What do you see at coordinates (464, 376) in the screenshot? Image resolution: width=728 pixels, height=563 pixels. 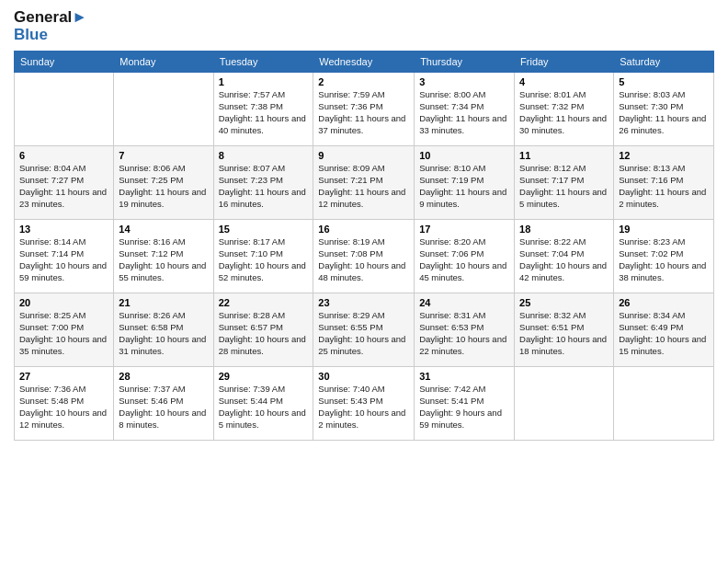 I see `day-number: 31` at bounding box center [464, 376].